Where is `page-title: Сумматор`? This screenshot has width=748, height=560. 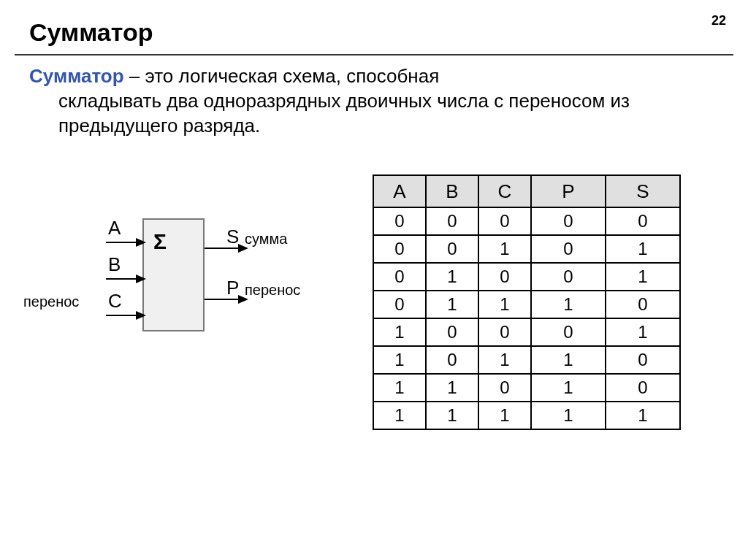 page-title: Сумматор is located at coordinates (374, 27).